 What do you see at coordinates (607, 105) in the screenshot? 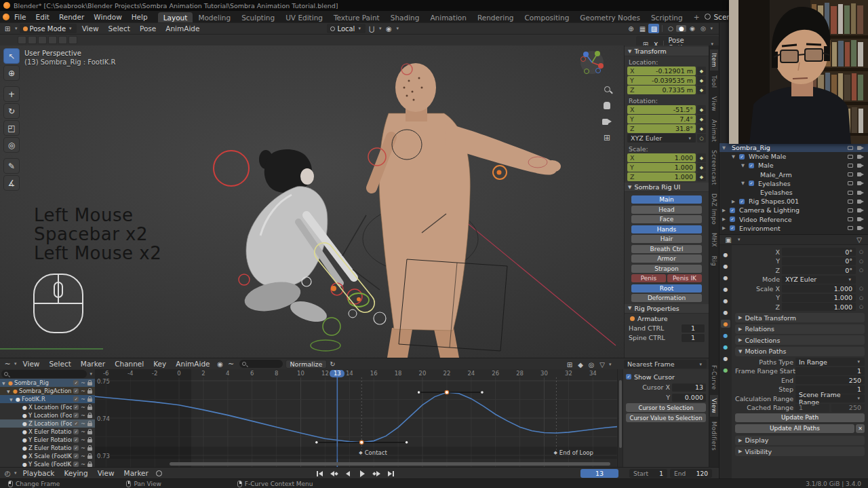
I see `pan-hand-icon` at bounding box center [607, 105].